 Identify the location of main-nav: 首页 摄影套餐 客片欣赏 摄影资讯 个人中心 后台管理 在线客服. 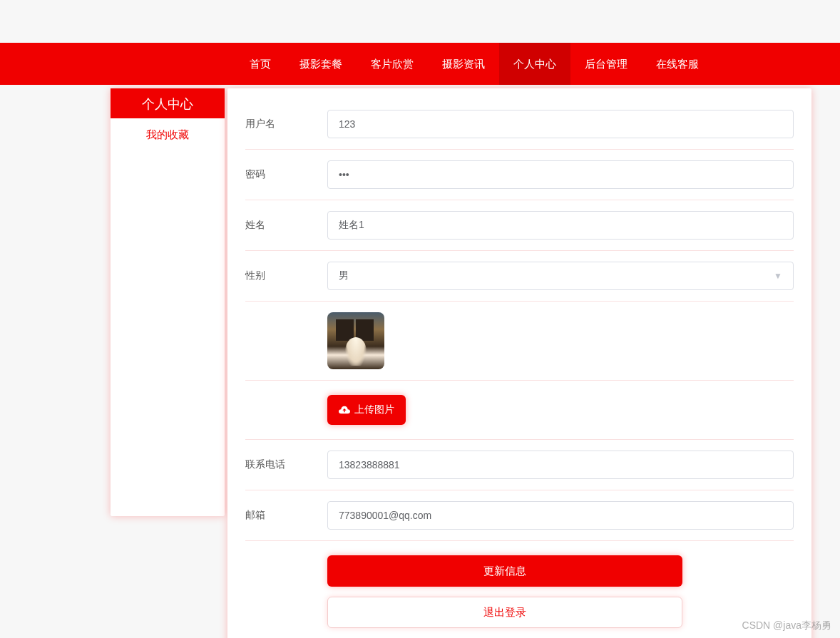
(420, 64).